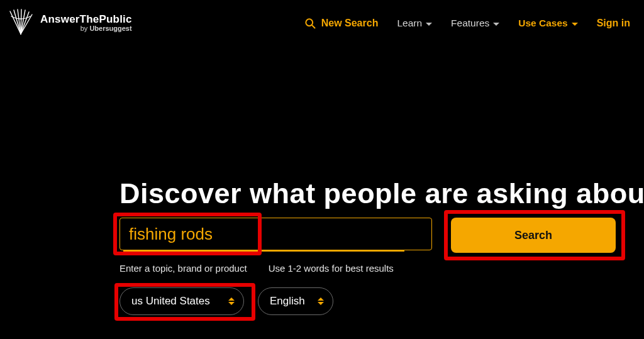 The width and height of the screenshot is (644, 339). Describe the element at coordinates (350, 23) in the screenshot. I see `new-search-label: New Search` at that location.